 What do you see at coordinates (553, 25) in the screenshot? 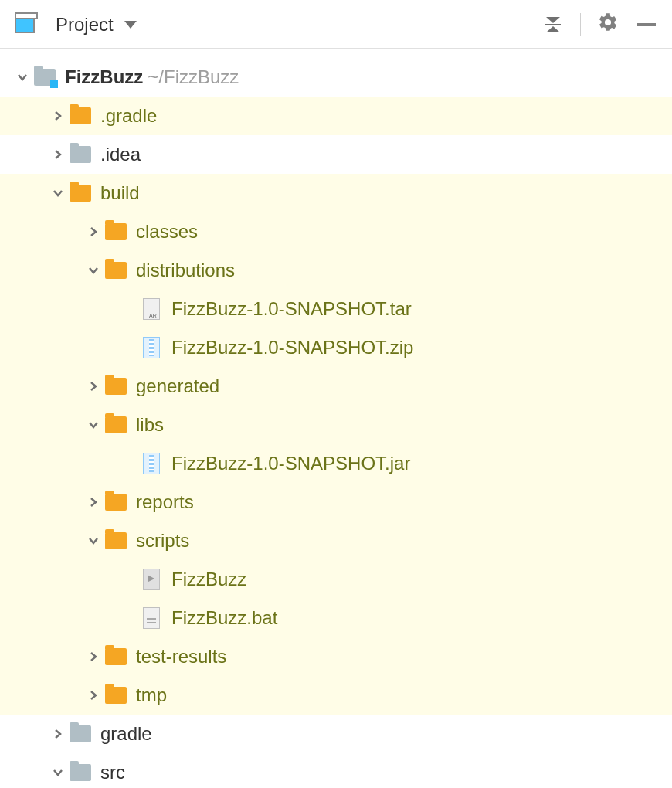
I see `collapse-all-button` at bounding box center [553, 25].